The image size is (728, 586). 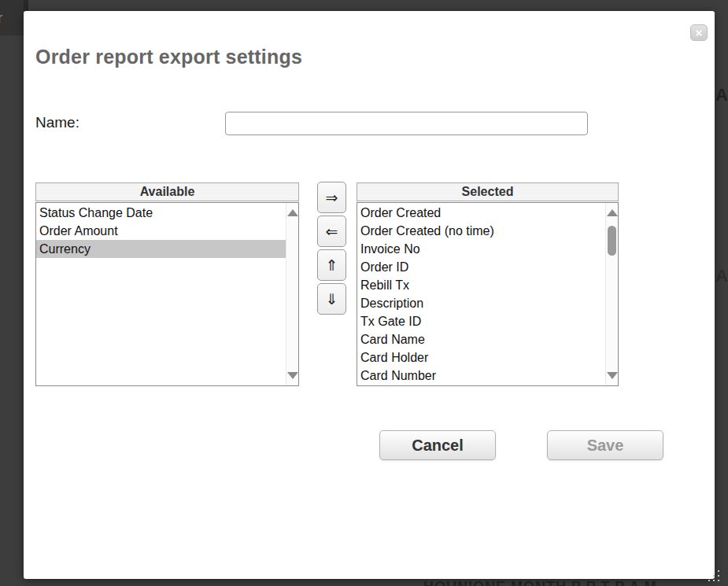 I want to click on transfer-button-group: ⇒ ⇐ ⇑ ⇓, so click(x=332, y=249).